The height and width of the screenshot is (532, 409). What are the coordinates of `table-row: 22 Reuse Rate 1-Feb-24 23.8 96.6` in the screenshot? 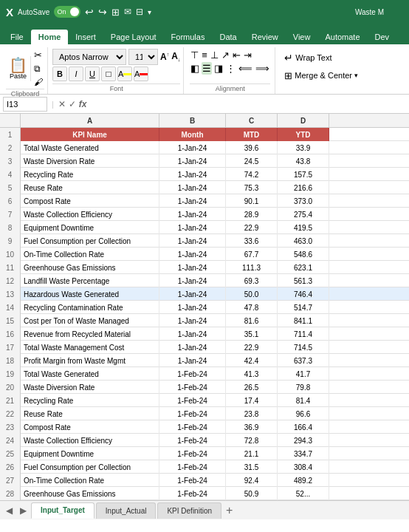 It's located at (205, 414).